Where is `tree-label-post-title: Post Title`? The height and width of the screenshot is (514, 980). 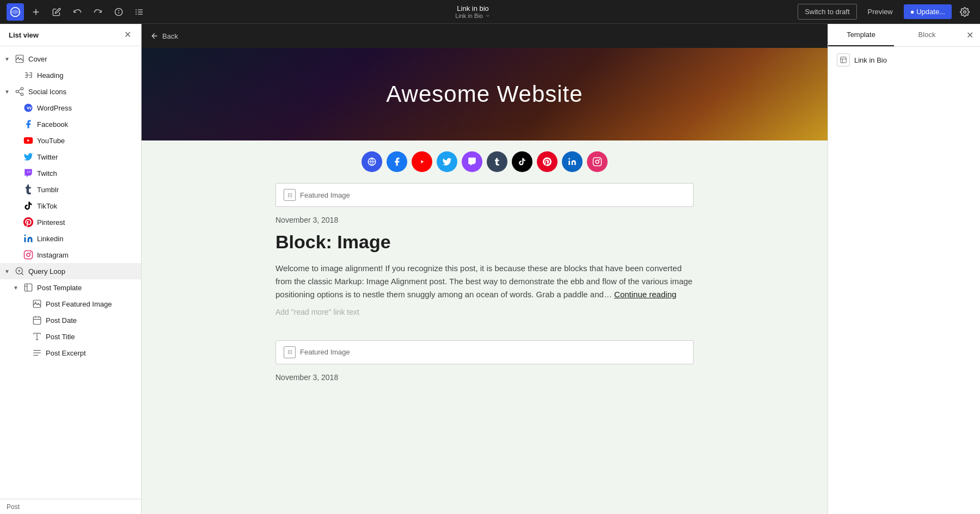
tree-label-post-title: Post Title is located at coordinates (91, 336).